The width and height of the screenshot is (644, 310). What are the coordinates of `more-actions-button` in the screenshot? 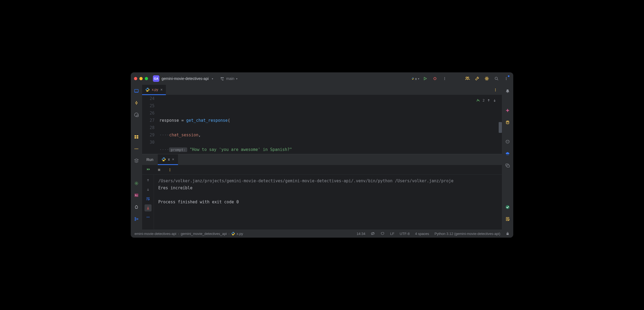 It's located at (445, 79).